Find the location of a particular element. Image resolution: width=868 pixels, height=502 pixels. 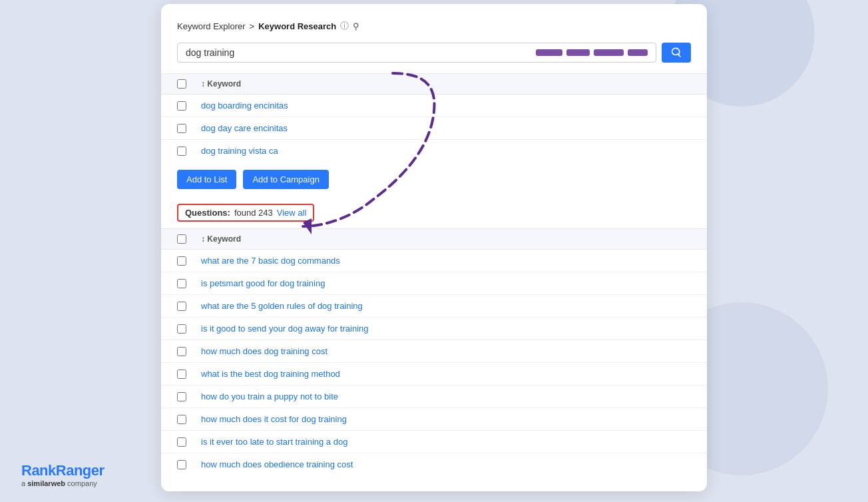

breadcrumb: Keyword Explorer > Keyword Research ⓘ ⚲ is located at coordinates (434, 31).